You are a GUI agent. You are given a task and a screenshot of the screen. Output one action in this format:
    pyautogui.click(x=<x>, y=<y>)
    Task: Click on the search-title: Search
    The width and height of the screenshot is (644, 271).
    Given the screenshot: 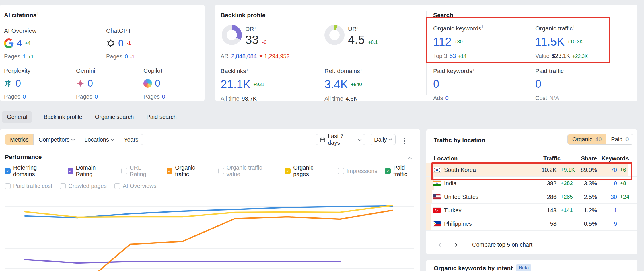 What is the action you would take?
    pyautogui.click(x=443, y=15)
    